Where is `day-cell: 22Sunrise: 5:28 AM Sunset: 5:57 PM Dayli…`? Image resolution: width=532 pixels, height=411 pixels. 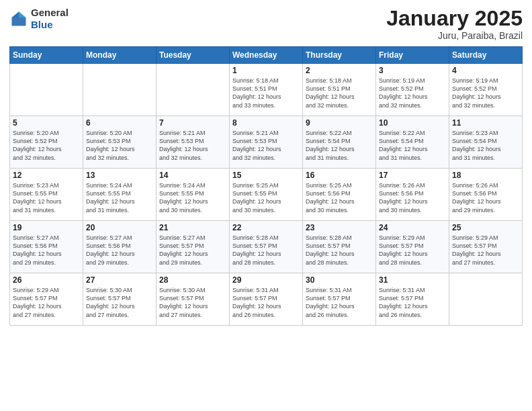 day-cell: 22Sunrise: 5:28 AM Sunset: 5:57 PM Dayli… is located at coordinates (266, 247).